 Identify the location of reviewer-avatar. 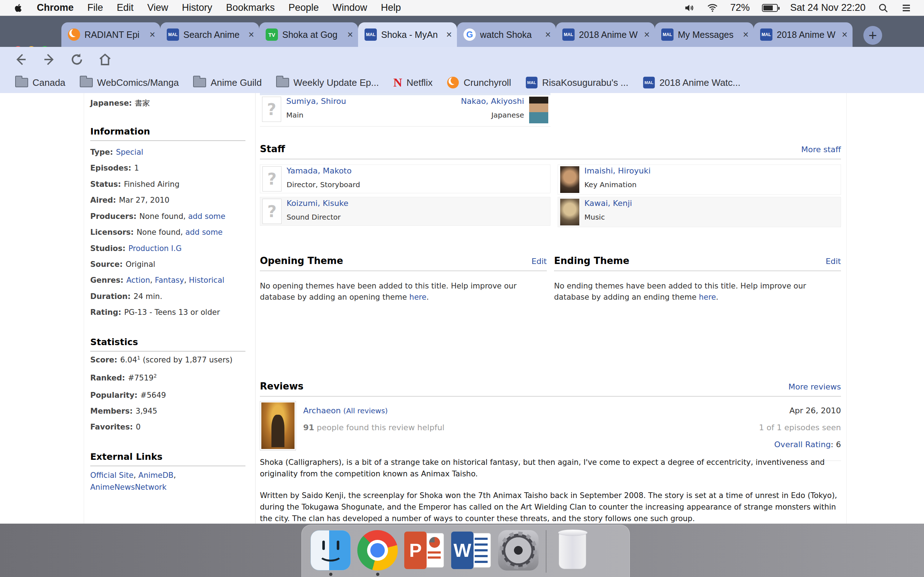
(278, 426).